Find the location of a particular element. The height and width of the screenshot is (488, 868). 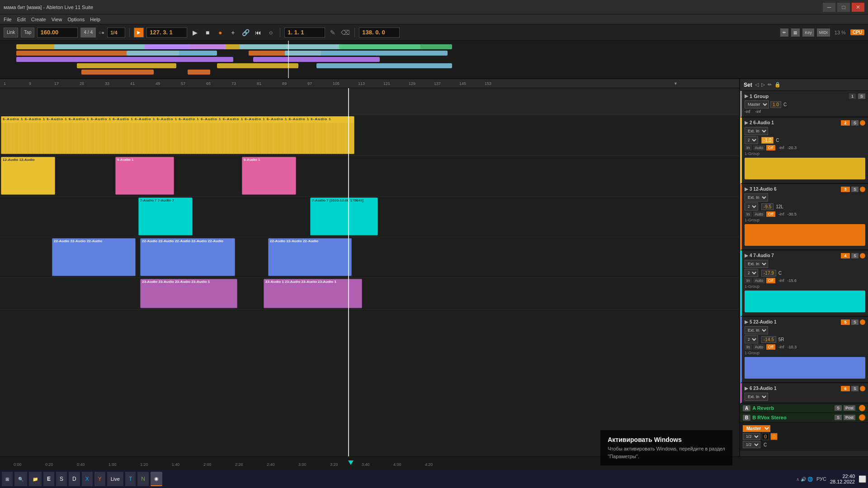

taskbar-xo: X is located at coordinates (87, 479).